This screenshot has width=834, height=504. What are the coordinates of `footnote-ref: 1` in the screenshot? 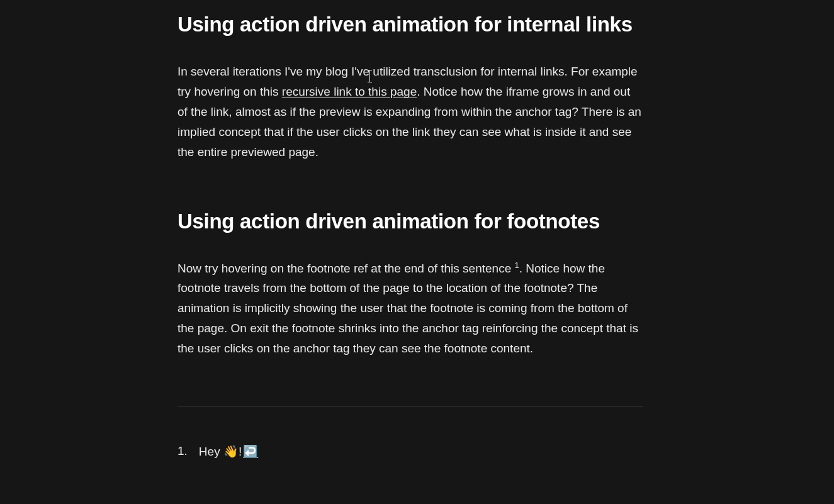 It's located at (517, 264).